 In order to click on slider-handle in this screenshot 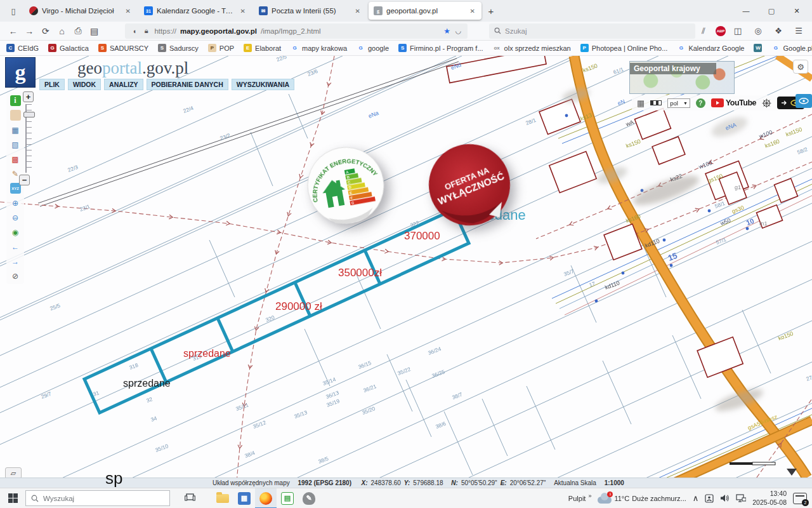, I will do `click(29, 114)`.